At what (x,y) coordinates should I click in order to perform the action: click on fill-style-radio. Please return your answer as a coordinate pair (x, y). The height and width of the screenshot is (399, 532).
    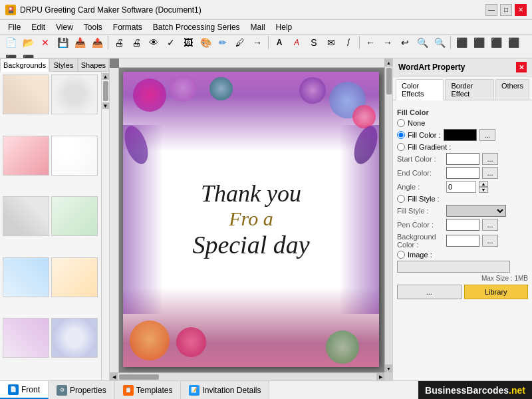
    Looking at the image, I should click on (401, 199).